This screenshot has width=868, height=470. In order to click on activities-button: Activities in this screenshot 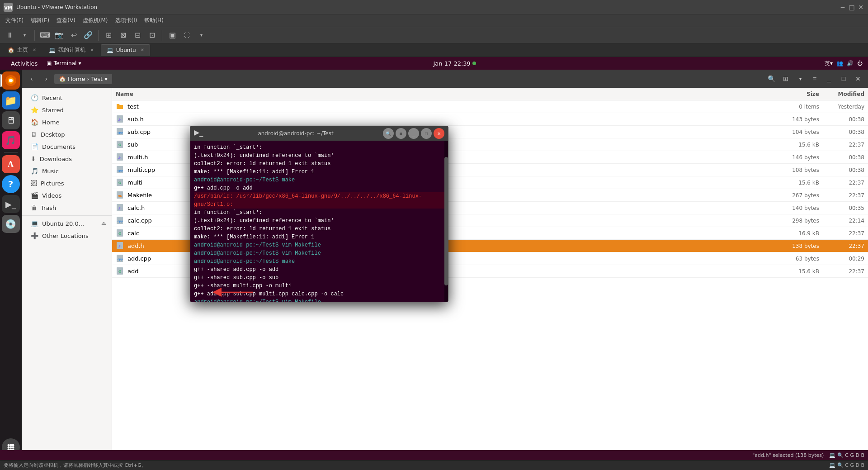, I will do `click(24, 63)`.